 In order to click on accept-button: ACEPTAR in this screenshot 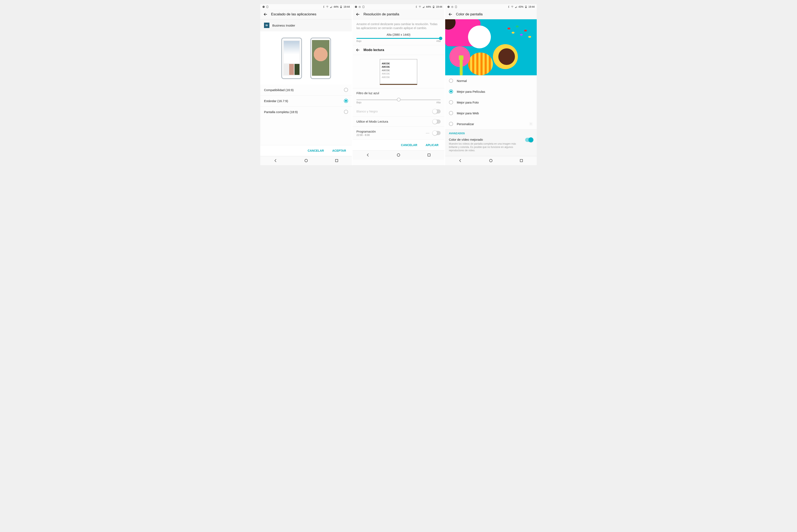, I will do `click(339, 151)`.